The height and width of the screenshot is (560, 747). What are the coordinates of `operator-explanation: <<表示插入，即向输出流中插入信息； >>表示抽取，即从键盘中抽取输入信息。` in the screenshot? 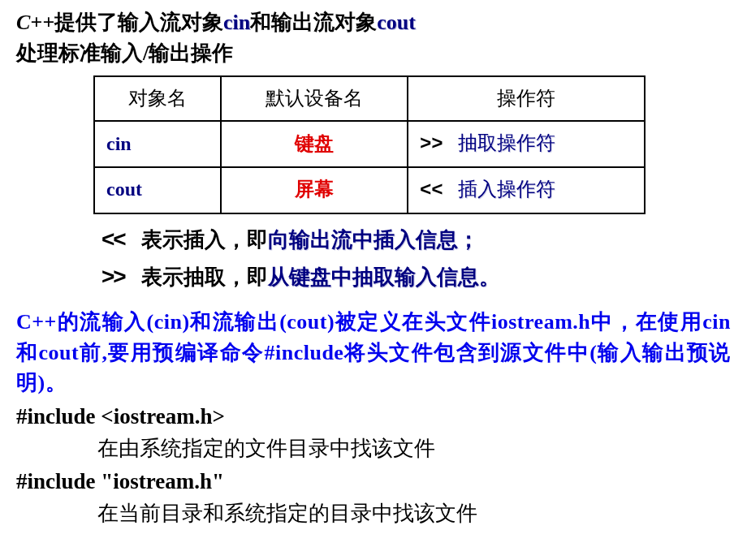 It's located at (416, 258).